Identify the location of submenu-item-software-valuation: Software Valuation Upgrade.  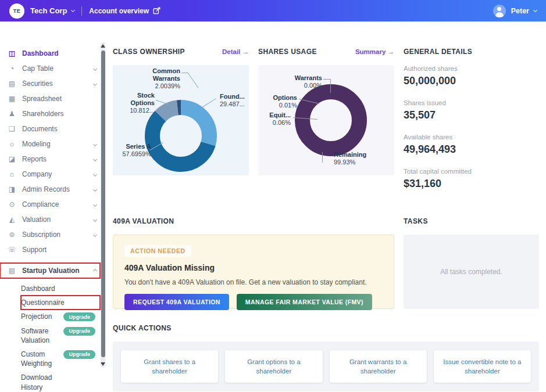
(60, 336).